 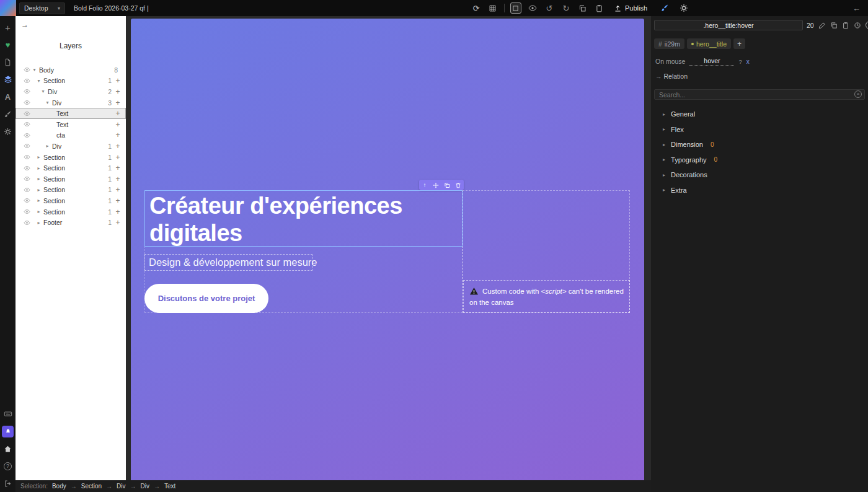 I want to click on state-dropdown: hover, so click(x=712, y=61).